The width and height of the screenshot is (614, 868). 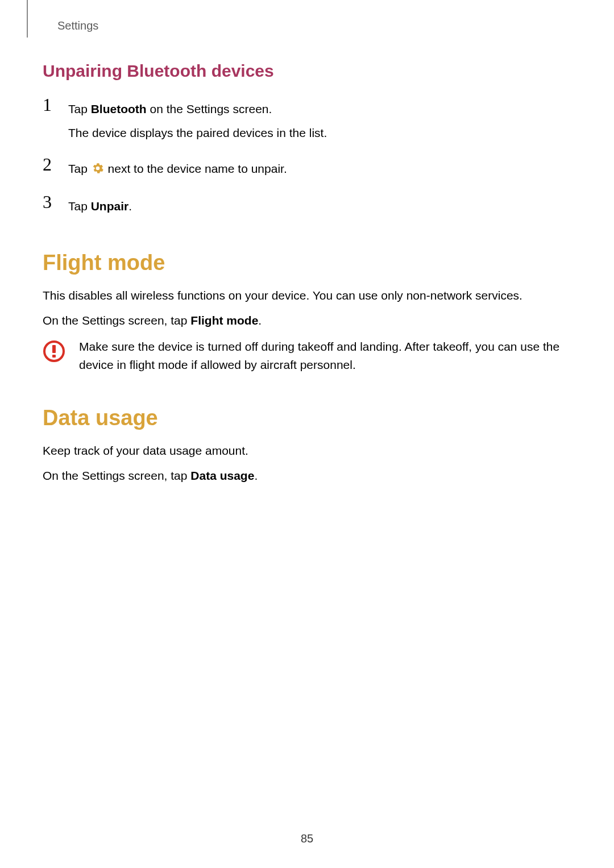 I want to click on heading-flight-mode: Flight mode, so click(x=307, y=263).